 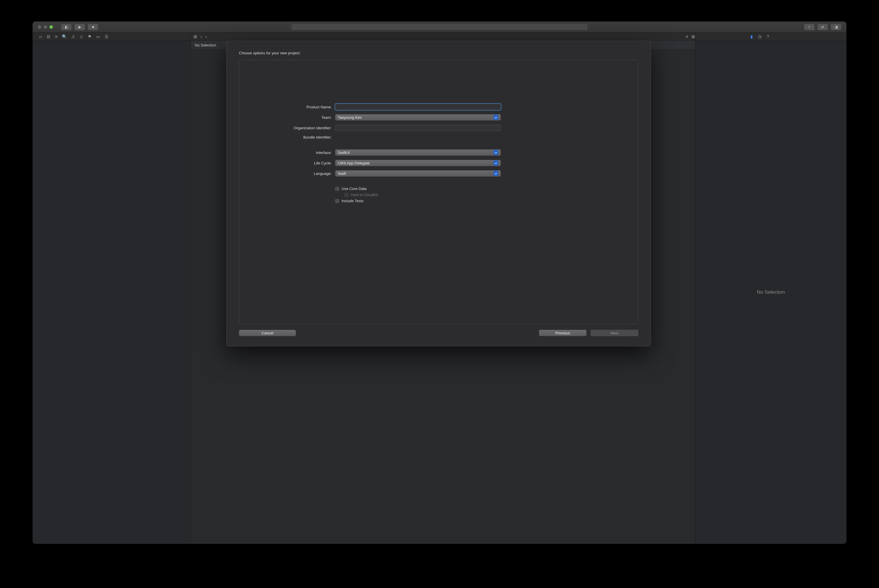 What do you see at coordinates (768, 37) in the screenshot?
I see `help-inspector-icon: ?` at bounding box center [768, 37].